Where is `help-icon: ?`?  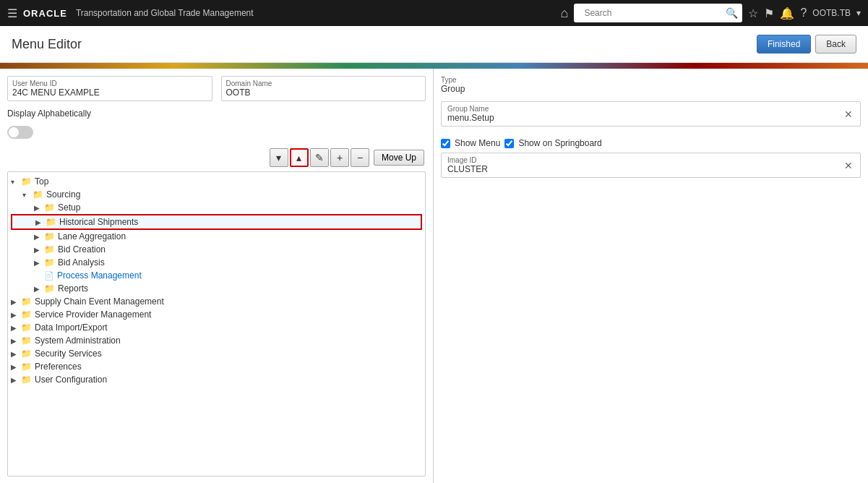
help-icon: ? is located at coordinates (804, 13).